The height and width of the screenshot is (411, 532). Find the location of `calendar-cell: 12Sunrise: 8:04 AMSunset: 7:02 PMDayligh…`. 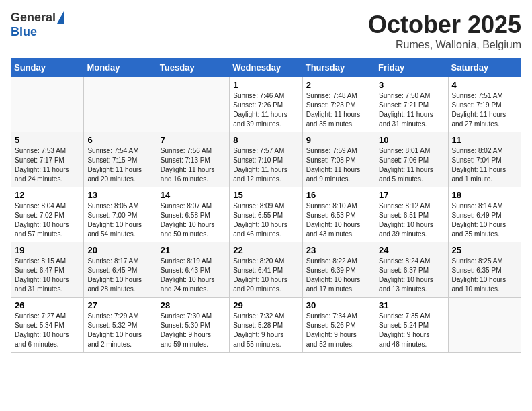

calendar-cell: 12Sunrise: 8:04 AMSunset: 7:02 PMDayligh… is located at coordinates (48, 215).